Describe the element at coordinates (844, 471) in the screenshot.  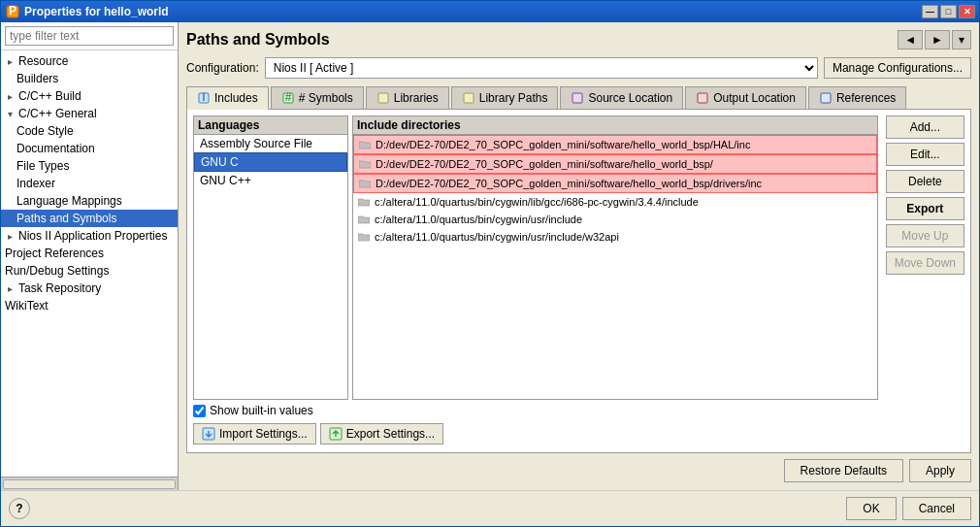
I see `restore-defaults-button: Restore Defaults` at that location.